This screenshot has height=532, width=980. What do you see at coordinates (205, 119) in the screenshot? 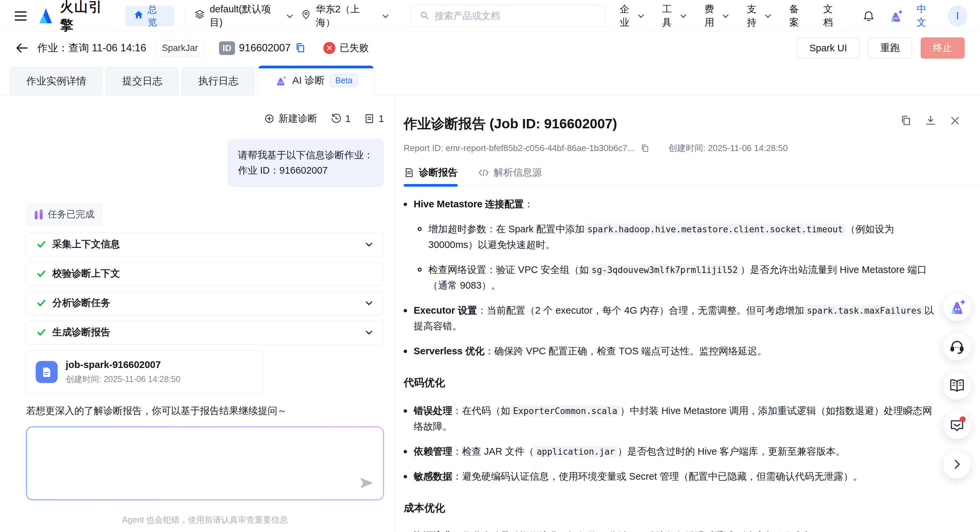
I see `chat-toolbar: 新建诊断 1 1` at bounding box center [205, 119].